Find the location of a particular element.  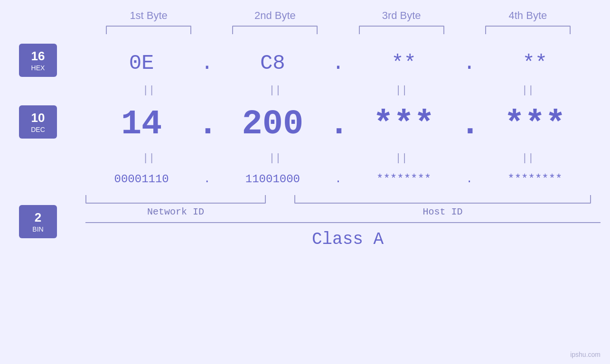

bin-base-badge: 2 BIN is located at coordinates (38, 222).